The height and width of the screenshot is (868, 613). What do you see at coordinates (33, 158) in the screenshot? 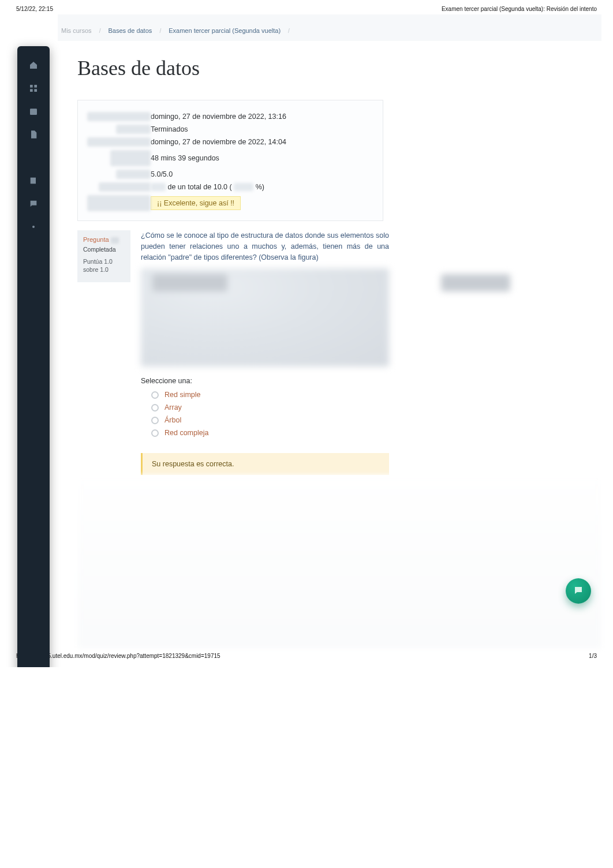
I see `list-icon` at bounding box center [33, 158].